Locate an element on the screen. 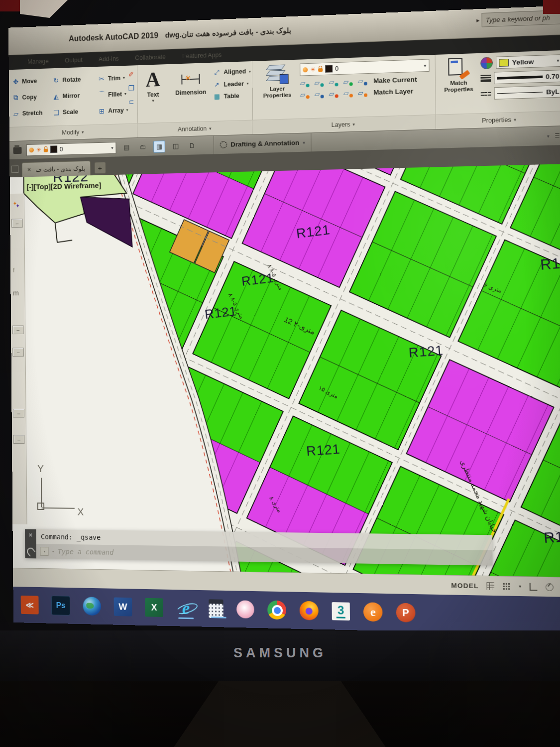 This screenshot has height=747, width=560. snap-mode-icon is located at coordinates (507, 586).